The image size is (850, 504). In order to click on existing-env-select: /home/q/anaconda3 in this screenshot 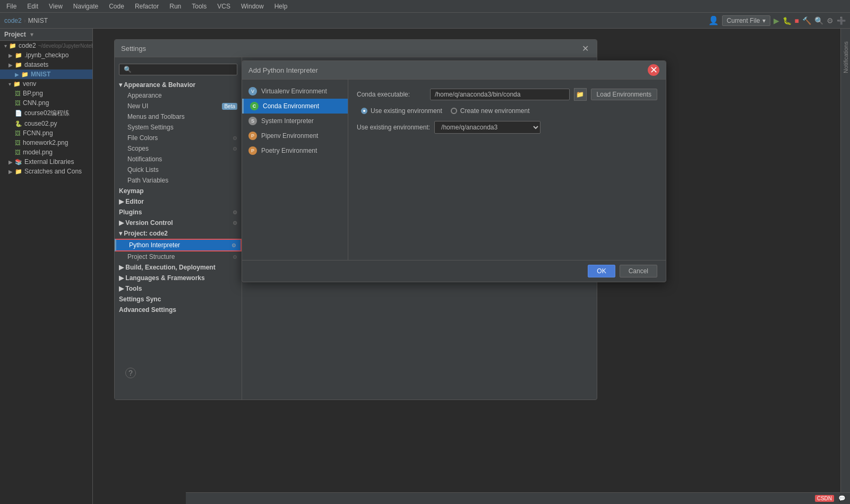, I will do `click(487, 127)`.